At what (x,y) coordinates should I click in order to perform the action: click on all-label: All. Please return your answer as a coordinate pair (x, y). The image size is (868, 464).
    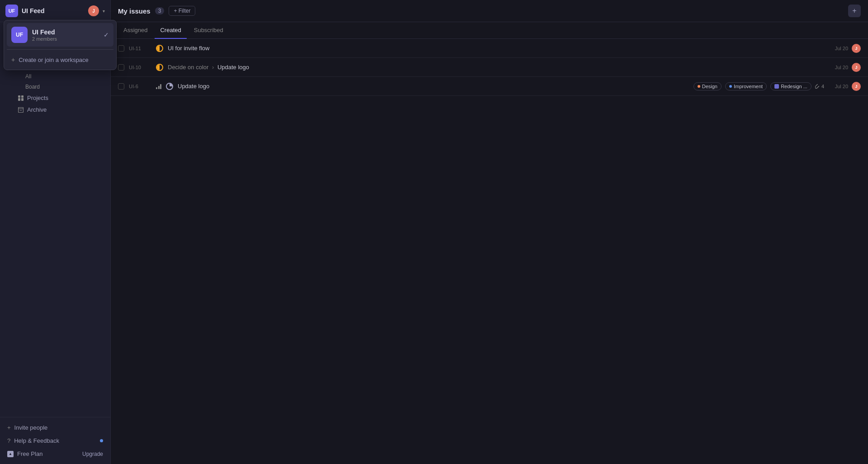
    Looking at the image, I should click on (28, 76).